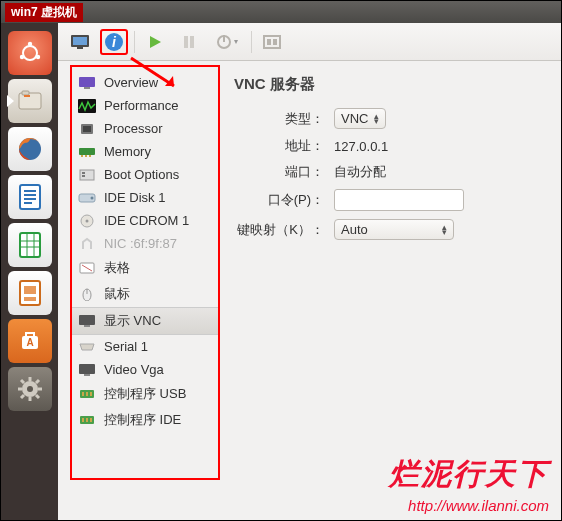 The image size is (562, 521). Describe the element at coordinates (145, 346) in the screenshot. I see `sidebar-item-serial: Serial 1` at that location.